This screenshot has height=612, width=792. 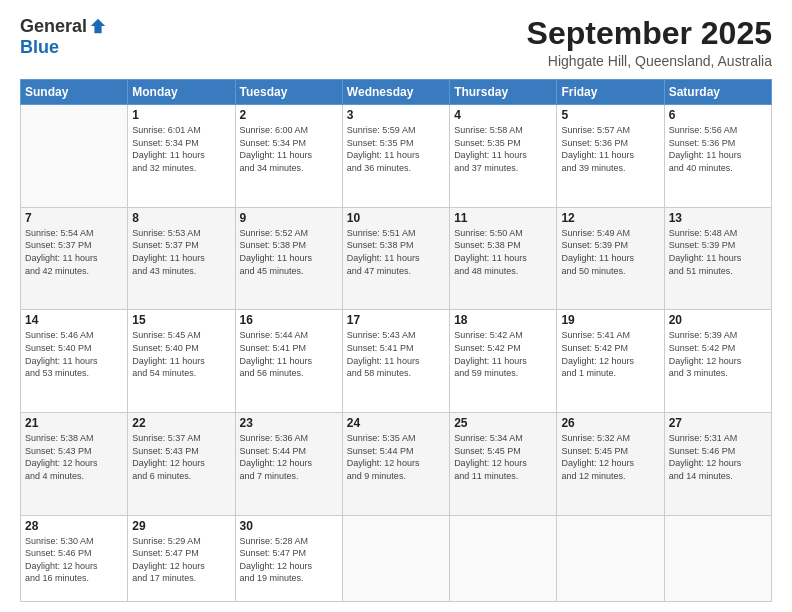 I want to click on day-number: 17, so click(x=396, y=320).